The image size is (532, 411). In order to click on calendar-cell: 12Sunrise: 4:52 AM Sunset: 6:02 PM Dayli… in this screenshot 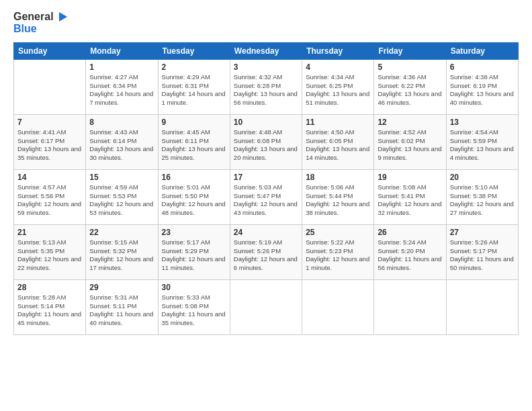, I will do `click(410, 142)`.